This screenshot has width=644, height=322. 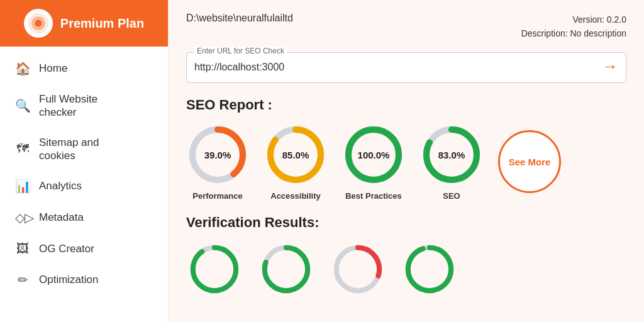 What do you see at coordinates (84, 218) in the screenshot?
I see `sidebar-item-metadata: ◇▷Metadata` at bounding box center [84, 218].